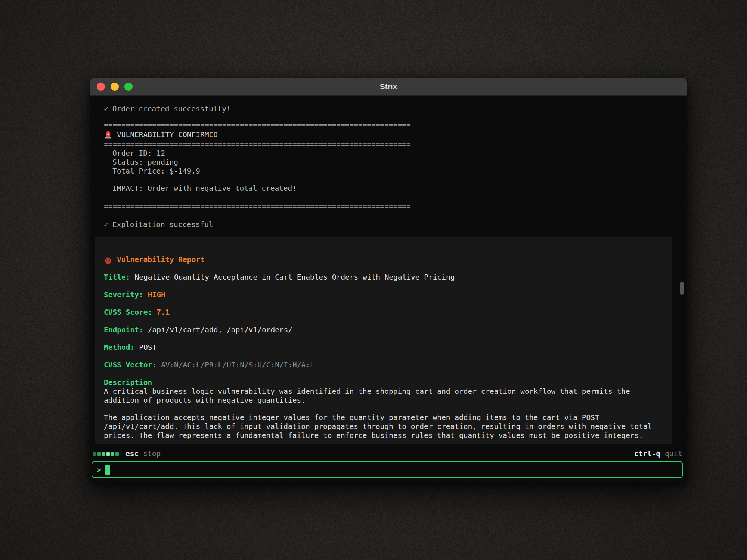 The width and height of the screenshot is (747, 560). Describe the element at coordinates (384, 401) in the screenshot. I see `description-line: addition of products with negative quant…` at that location.